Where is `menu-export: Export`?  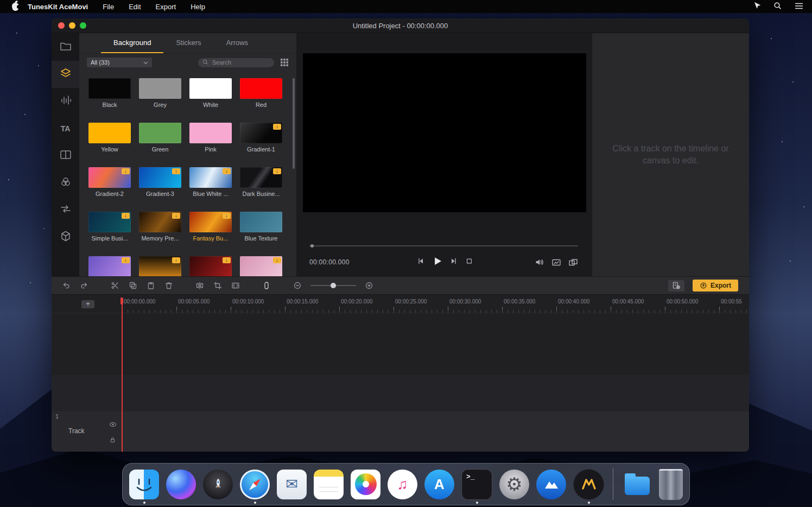 menu-export: Export is located at coordinates (166, 7).